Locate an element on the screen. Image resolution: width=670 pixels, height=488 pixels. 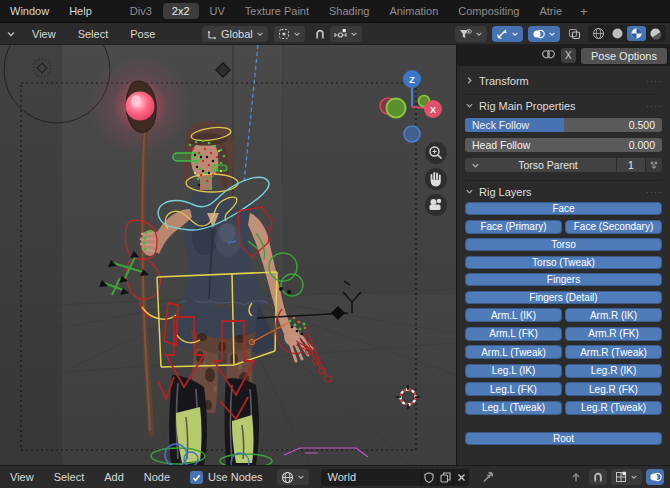
rig-layer-face-secondary: Face (Secondary) is located at coordinates (614, 227).